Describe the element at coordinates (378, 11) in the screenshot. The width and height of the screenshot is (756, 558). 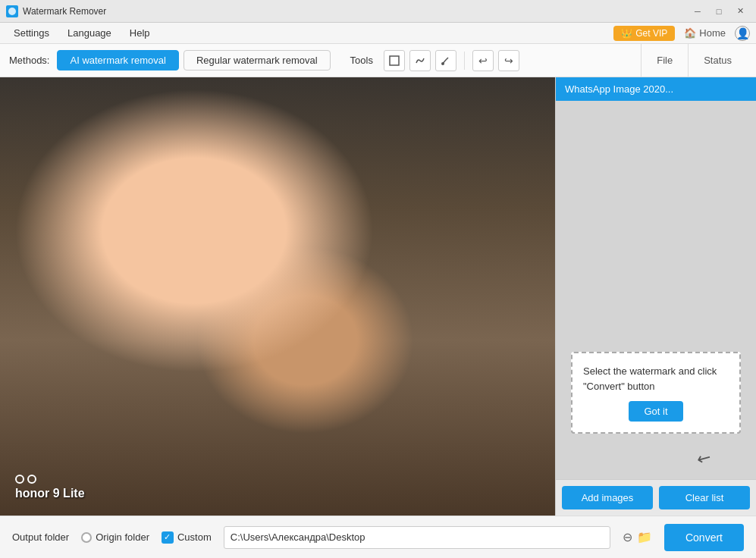
I see `title-bar: Watermark Remover ─ □ ✕` at that location.